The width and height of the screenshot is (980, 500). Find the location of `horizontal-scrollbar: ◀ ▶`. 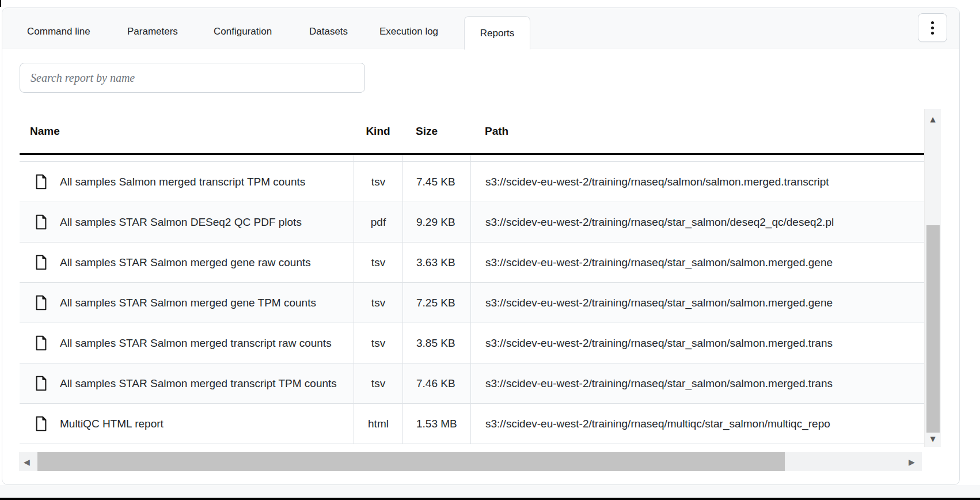

horizontal-scrollbar: ◀ ▶ is located at coordinates (470, 462).